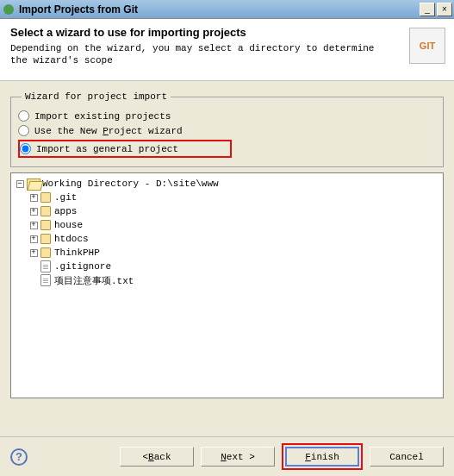  Describe the element at coordinates (427, 46) in the screenshot. I see `git-logo: GIT` at that location.